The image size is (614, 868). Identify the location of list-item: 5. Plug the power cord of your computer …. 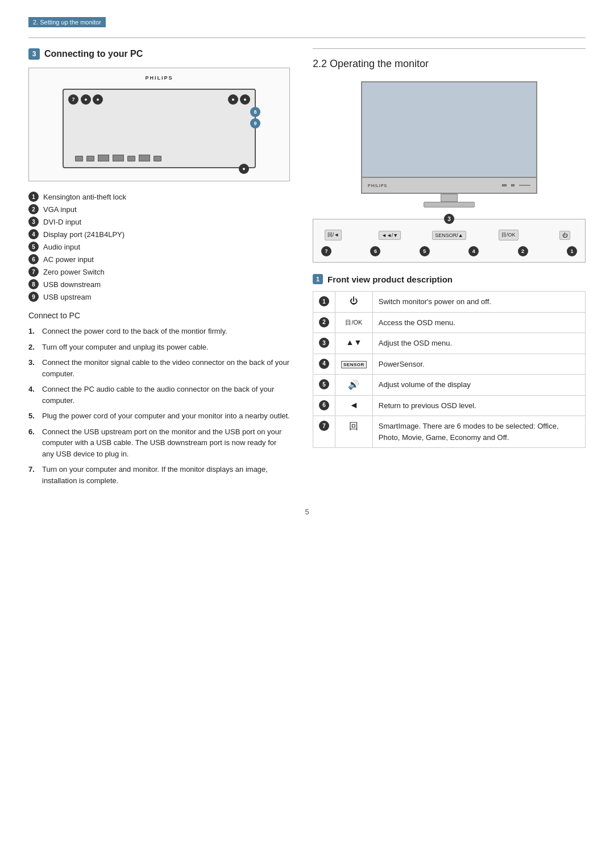
(159, 416).